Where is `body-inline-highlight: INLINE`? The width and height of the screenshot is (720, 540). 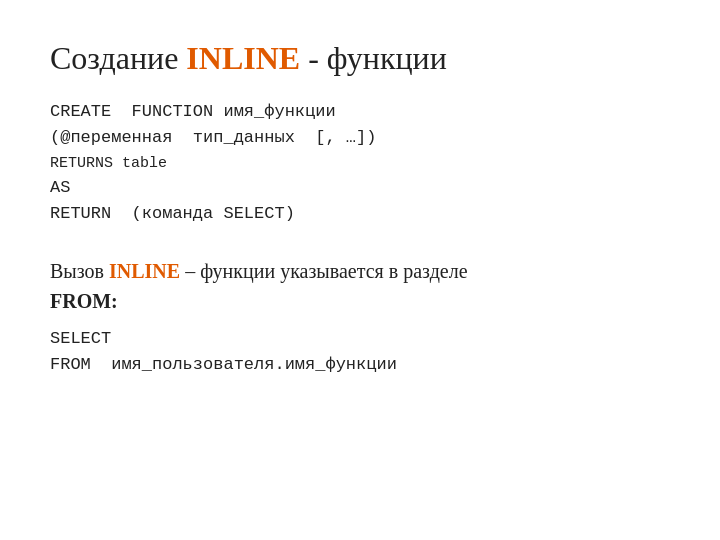
body-inline-highlight: INLINE is located at coordinates (144, 271).